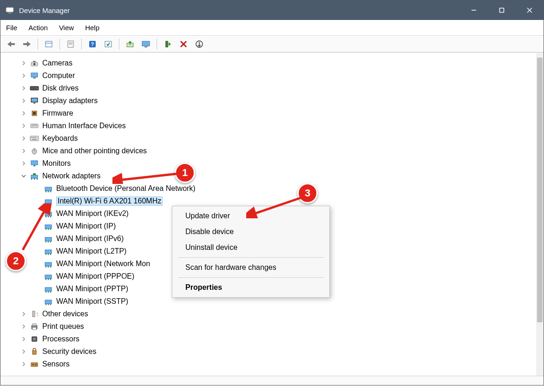 The height and width of the screenshot is (392, 544). What do you see at coordinates (272, 10) in the screenshot?
I see `titlebar: Device Manager` at bounding box center [272, 10].